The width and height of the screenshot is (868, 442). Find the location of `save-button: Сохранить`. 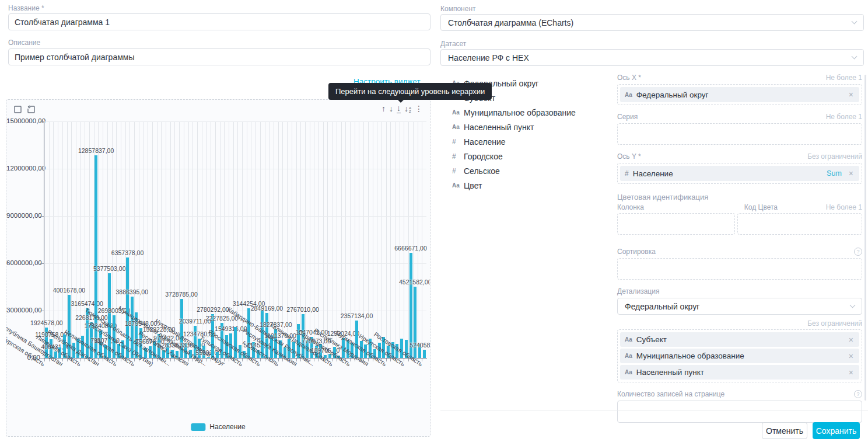

save-button: Сохранить is located at coordinates (836, 431).